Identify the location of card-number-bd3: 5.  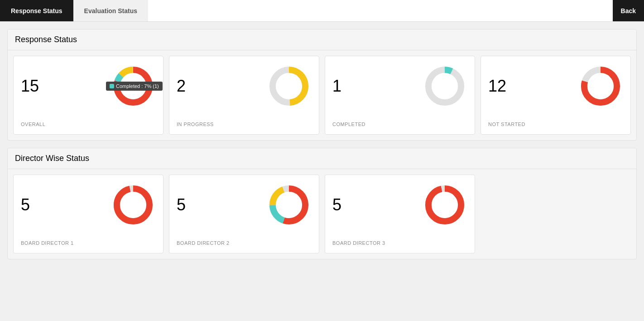
(337, 205).